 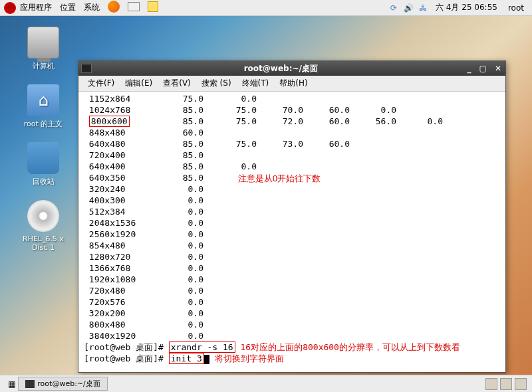 What do you see at coordinates (30, 384) in the screenshot?
I see `terminal-task-icon` at bounding box center [30, 384].